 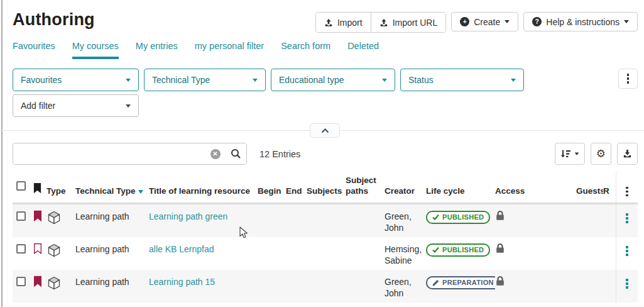 I want to click on column-header-type: Type, so click(x=61, y=194).